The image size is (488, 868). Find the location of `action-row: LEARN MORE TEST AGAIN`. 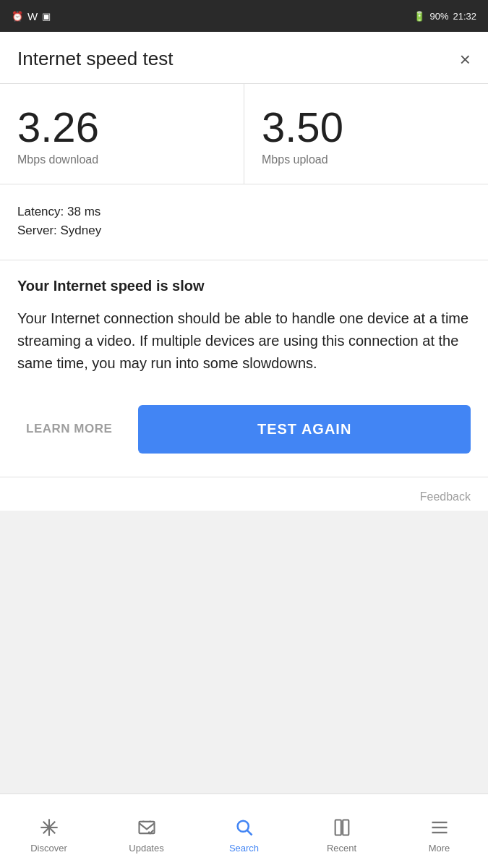

action-row: LEARN MORE TEST AGAIN is located at coordinates (244, 436).